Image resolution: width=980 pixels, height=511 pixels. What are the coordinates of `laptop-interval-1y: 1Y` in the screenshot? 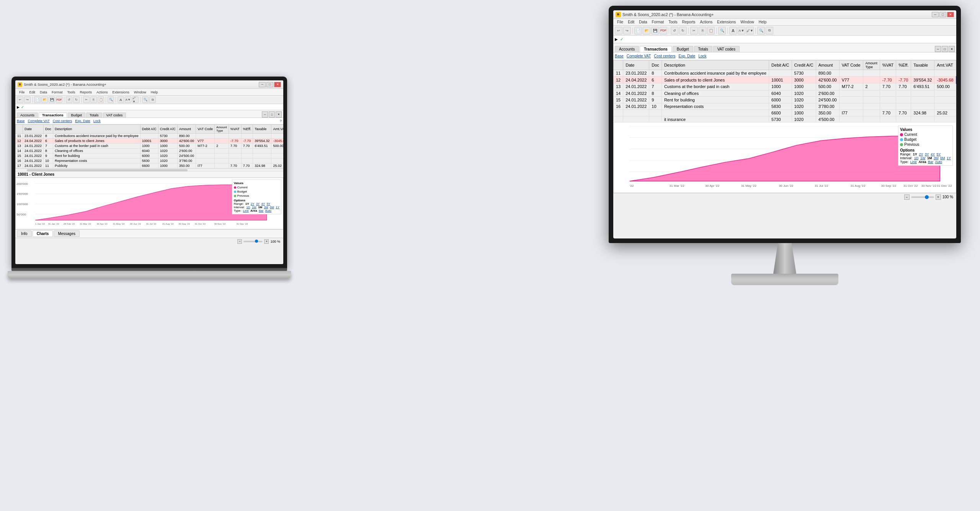 It's located at (278, 207).